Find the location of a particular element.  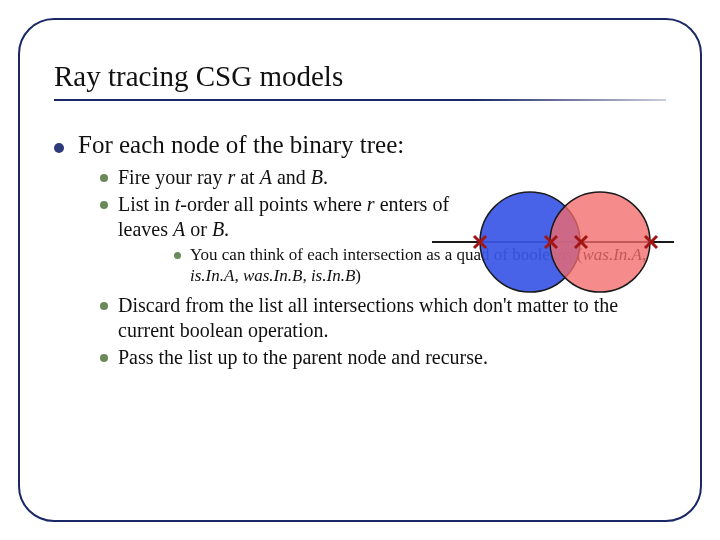

l2-text-a: Fire your ray r at A and B. is located at coordinates (223, 178).